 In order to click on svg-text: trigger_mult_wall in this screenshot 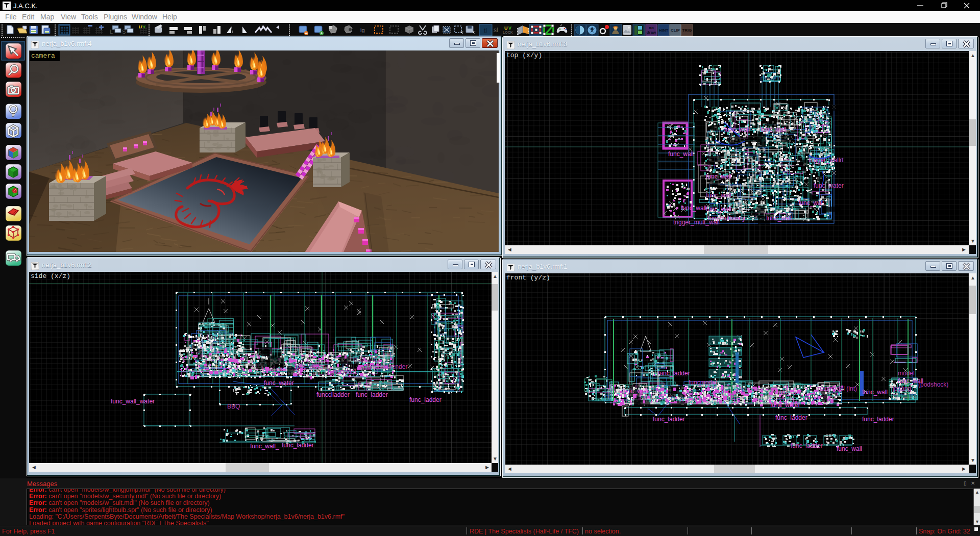, I will do `click(696, 222)`.